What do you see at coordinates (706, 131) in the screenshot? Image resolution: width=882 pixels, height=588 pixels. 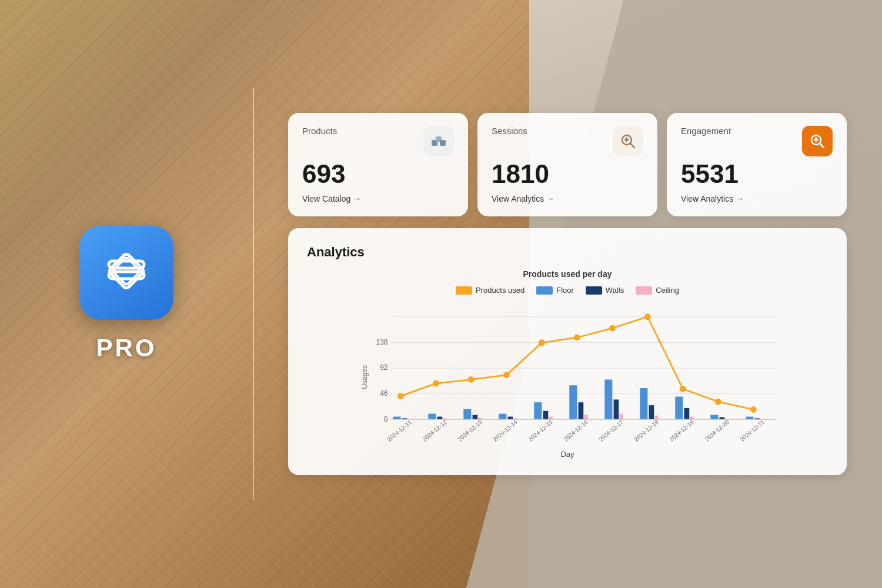 I see `engagement-label: Engagement` at bounding box center [706, 131].